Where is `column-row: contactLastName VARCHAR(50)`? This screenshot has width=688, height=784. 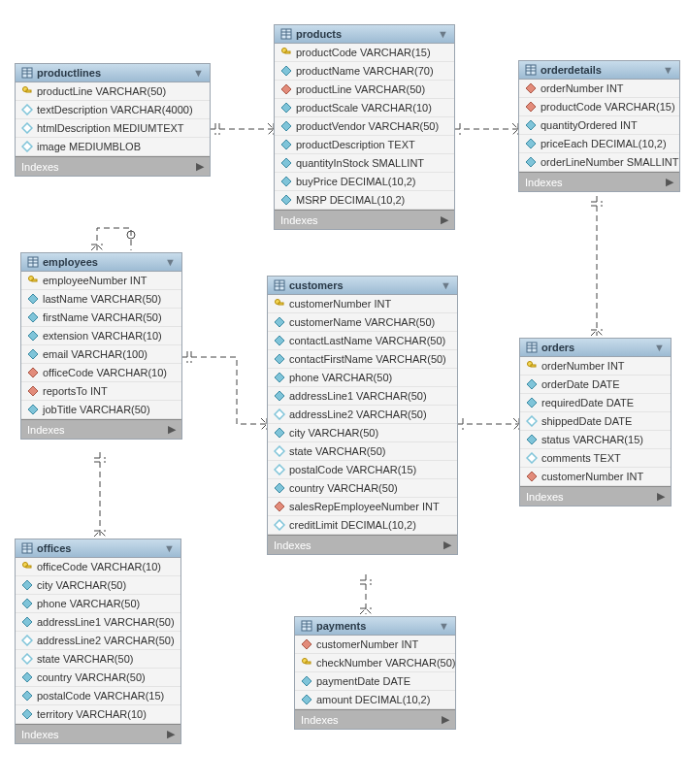
column-row: contactLastName VARCHAR(50) is located at coordinates (363, 342).